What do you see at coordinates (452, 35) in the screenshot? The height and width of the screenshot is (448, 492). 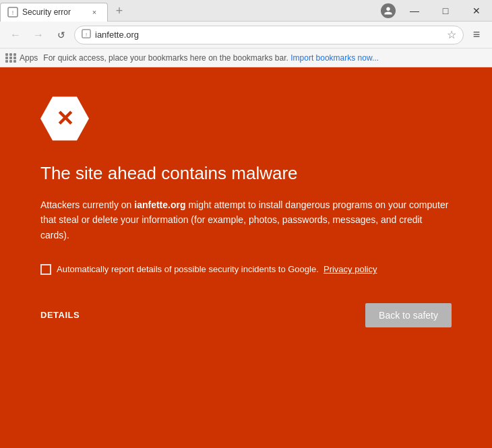 I see `address-actions: ☆` at bounding box center [452, 35].